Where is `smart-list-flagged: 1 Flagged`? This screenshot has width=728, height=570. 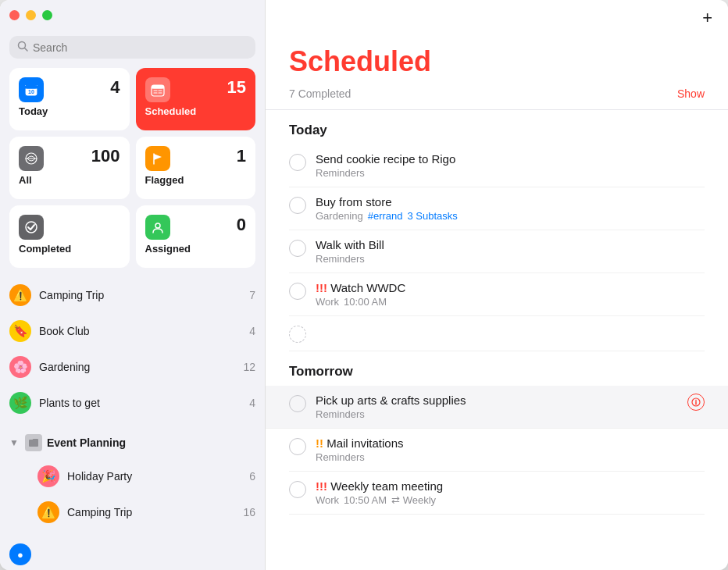 smart-list-flagged: 1 Flagged is located at coordinates (196, 168).